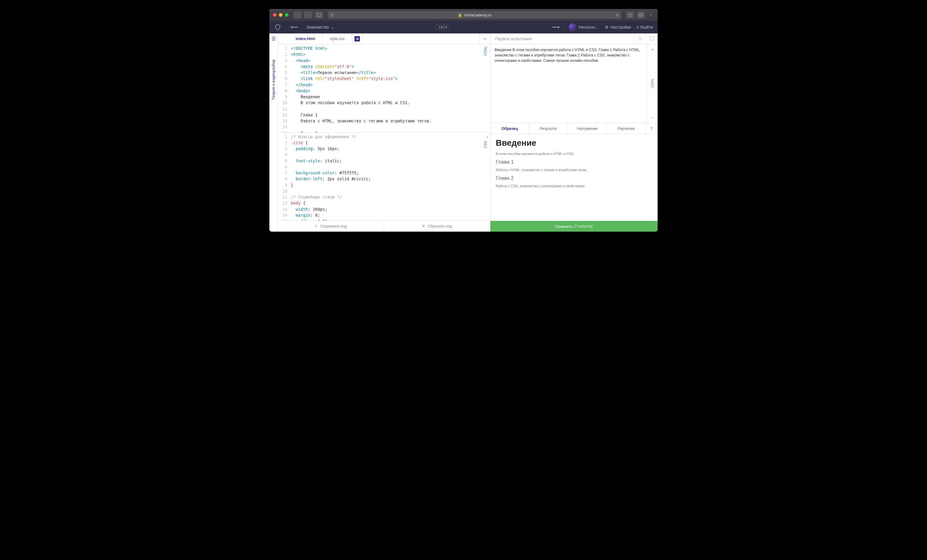 The image size is (927, 560). I want to click on sample-h1: Введение, so click(574, 143).